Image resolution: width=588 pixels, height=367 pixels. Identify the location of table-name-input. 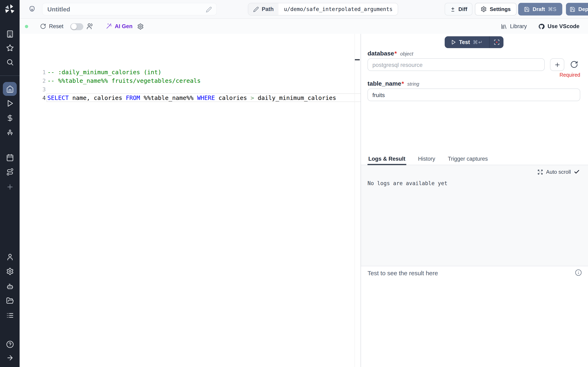
(474, 95).